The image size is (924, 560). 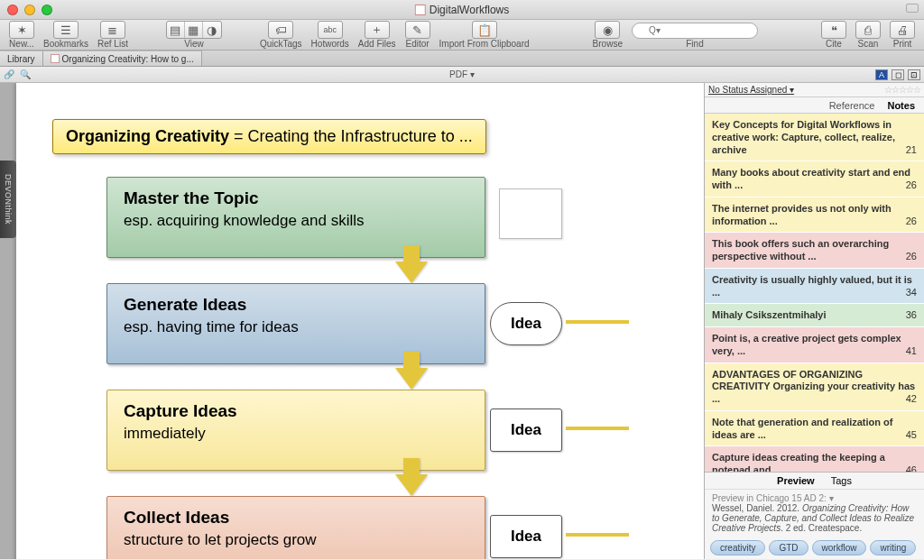 I want to click on annotation-mode-box: ◻, so click(x=898, y=75).